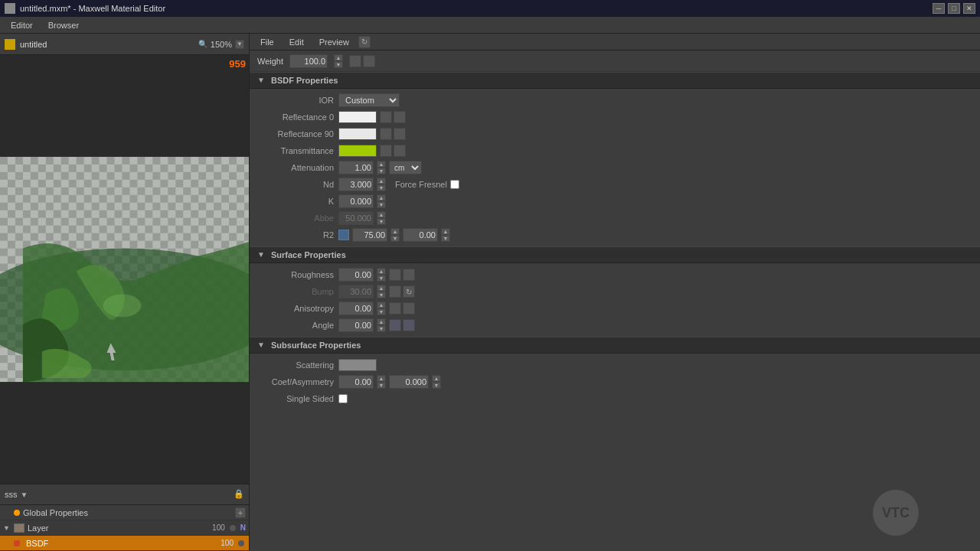 The image size is (980, 551). What do you see at coordinates (381, 279) in the screenshot?
I see `roughness-down: ▼` at bounding box center [381, 279].